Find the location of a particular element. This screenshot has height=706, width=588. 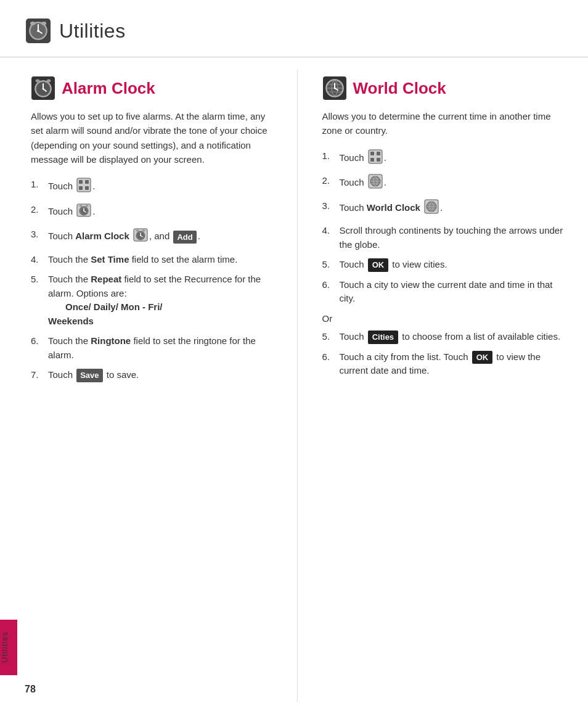

world-clock-steps: 1. Touch . 2. is located at coordinates (446, 228).